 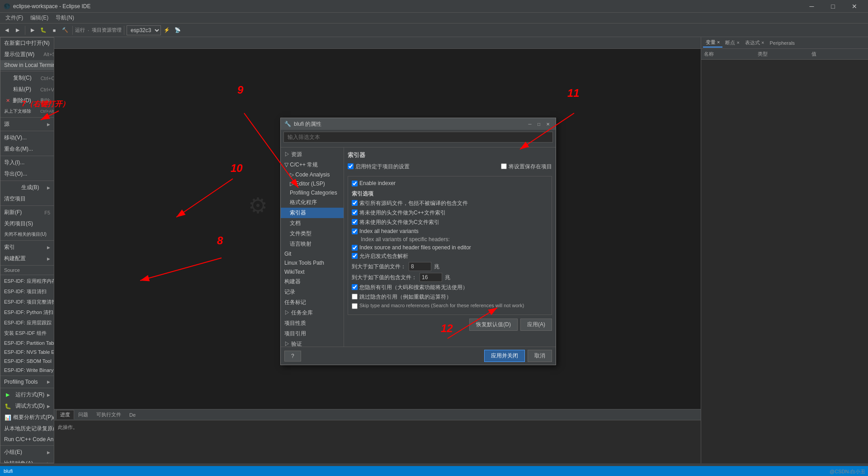 I want to click on ctx-espidf-memory: ESP-IDF: 应用程序内存分析, so click(x=27, y=281).